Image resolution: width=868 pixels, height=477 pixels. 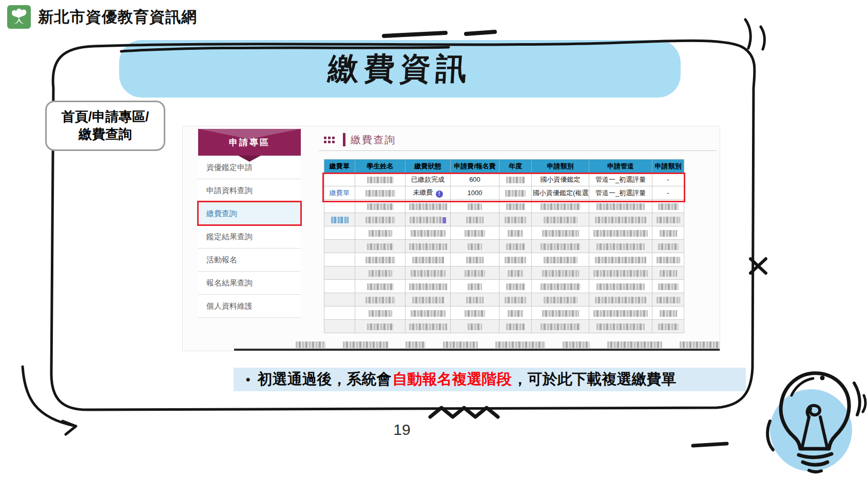 What do you see at coordinates (249, 237) in the screenshot?
I see `sidebar-menu: 資優鑑定申請 申請資料查詢 繳費查詢 鑑定結果查詢 活動報名 報名結果查詢 個人…` at bounding box center [249, 237].